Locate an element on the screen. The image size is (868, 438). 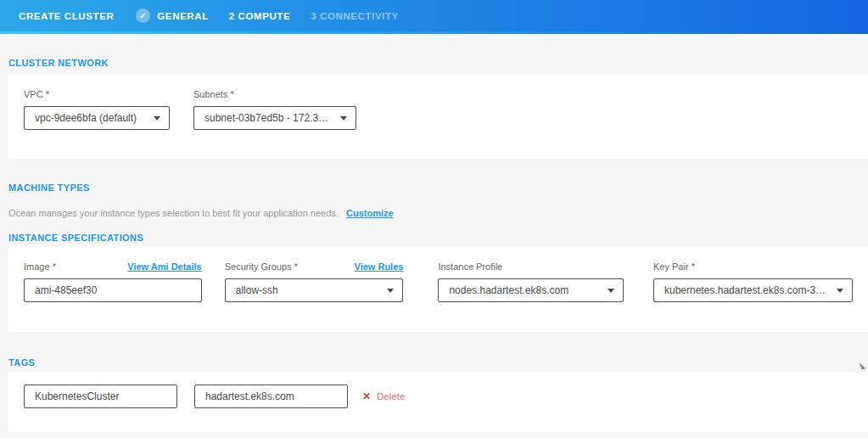
image-field: Image * View Ami Details is located at coordinates (113, 282).